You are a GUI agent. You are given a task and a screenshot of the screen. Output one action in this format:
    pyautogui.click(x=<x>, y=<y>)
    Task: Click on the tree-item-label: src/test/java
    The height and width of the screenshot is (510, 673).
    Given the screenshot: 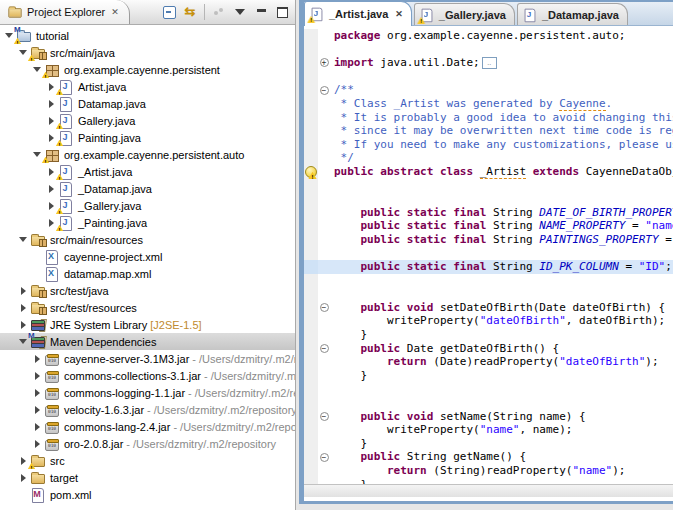 What is the action you would take?
    pyautogui.click(x=80, y=291)
    